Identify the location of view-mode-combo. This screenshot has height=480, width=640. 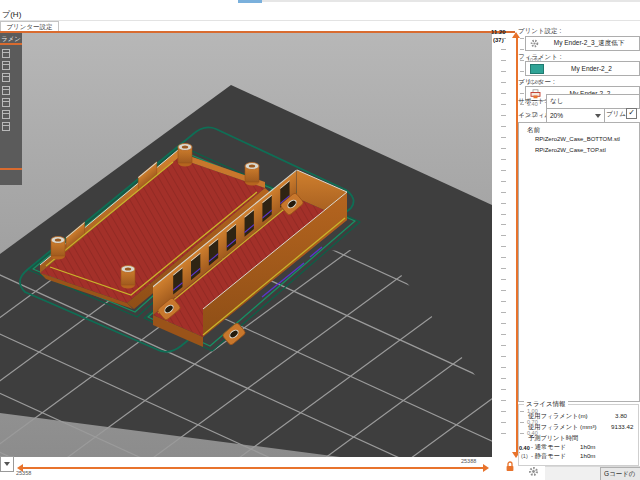
(7, 464).